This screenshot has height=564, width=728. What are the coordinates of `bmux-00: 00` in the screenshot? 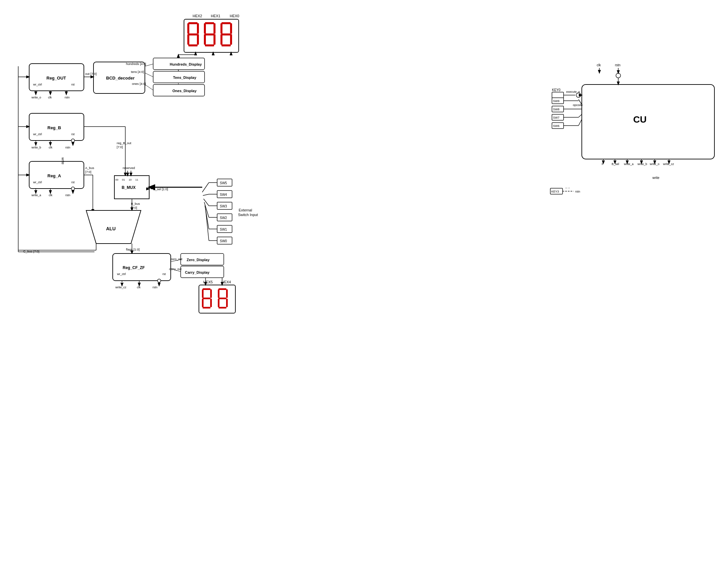 It's located at (117, 180).